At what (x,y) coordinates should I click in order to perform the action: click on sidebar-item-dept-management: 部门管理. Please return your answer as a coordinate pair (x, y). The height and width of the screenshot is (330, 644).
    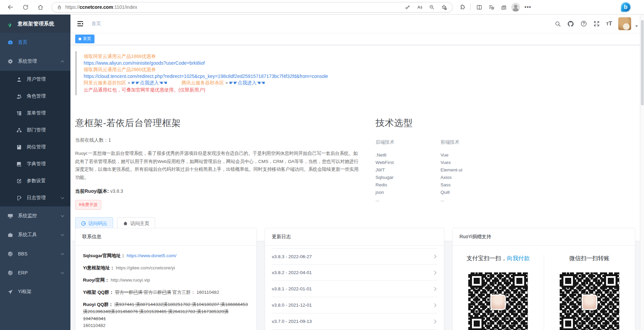
    Looking at the image, I should click on (35, 130).